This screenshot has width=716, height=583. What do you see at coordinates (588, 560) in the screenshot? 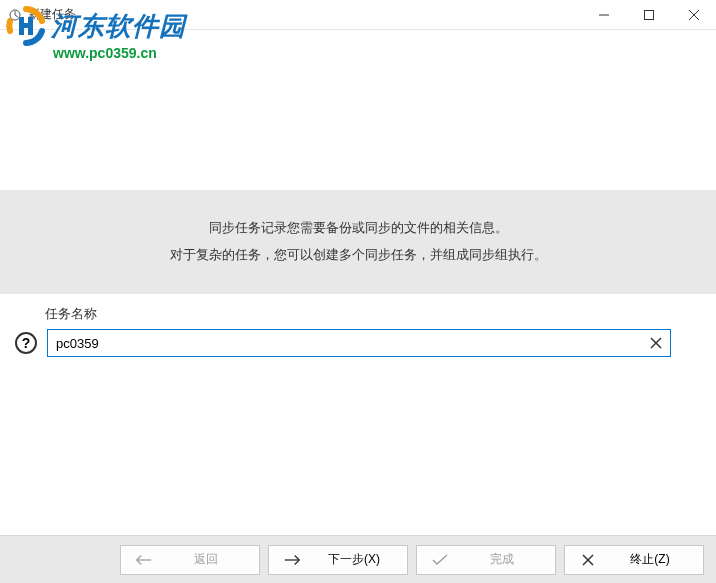
I see `x-icon` at bounding box center [588, 560].